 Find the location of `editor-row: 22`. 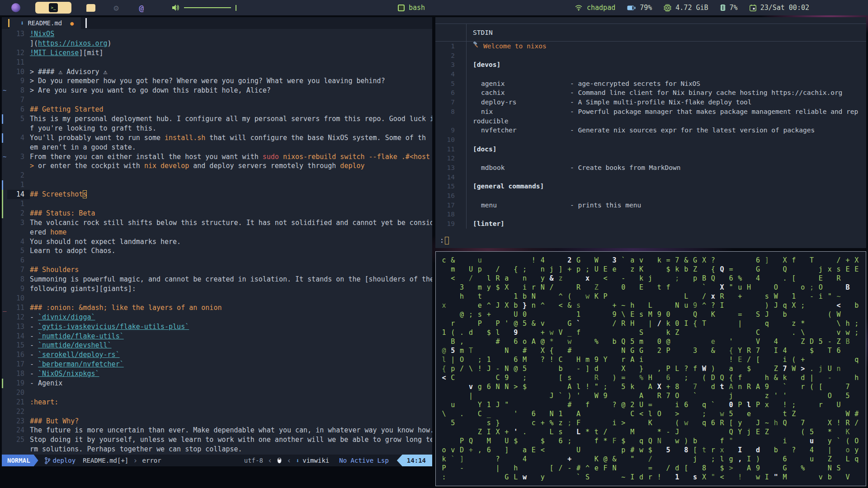

editor-row: 22 is located at coordinates (217, 412).